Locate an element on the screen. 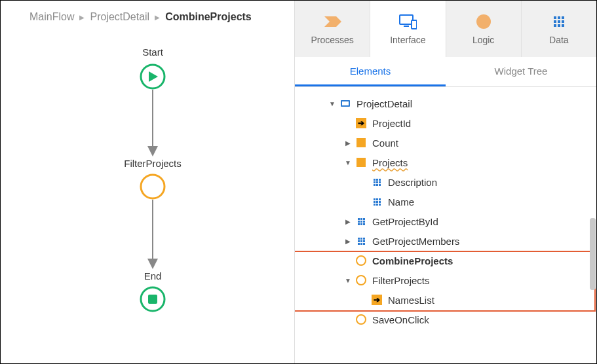 The height and width of the screenshot is (364, 597). tree-item-label: SaveOnClick is located at coordinates (481, 319).